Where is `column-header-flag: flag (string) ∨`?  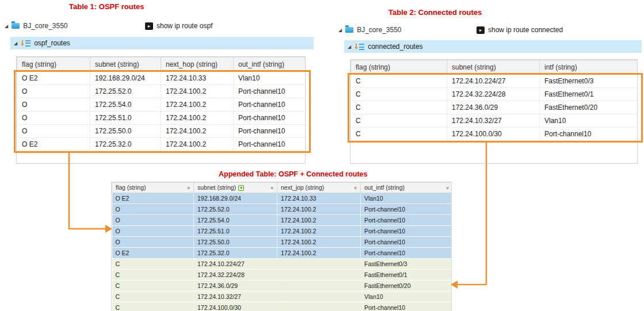
column-header-flag: flag (string) ∨ is located at coordinates (153, 188).